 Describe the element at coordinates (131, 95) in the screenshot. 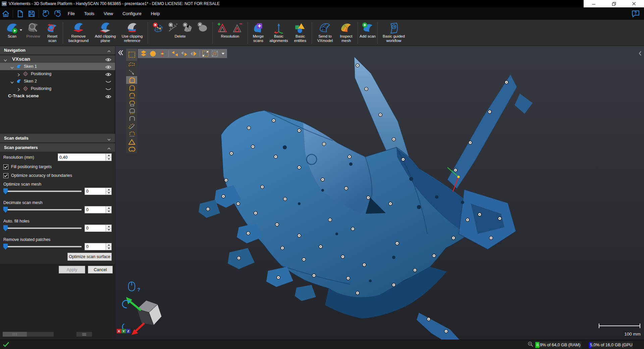

I see `arch-underline-tool` at that location.